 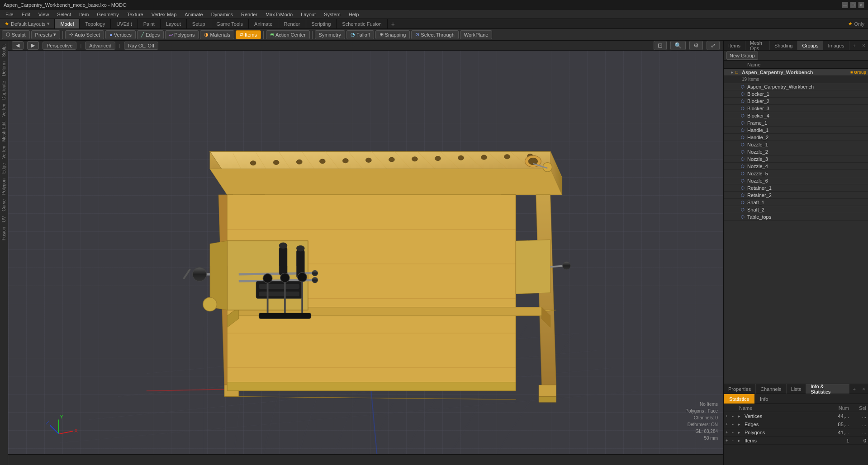 I want to click on right-tab-shading: Shading, so click(x=783, y=45).